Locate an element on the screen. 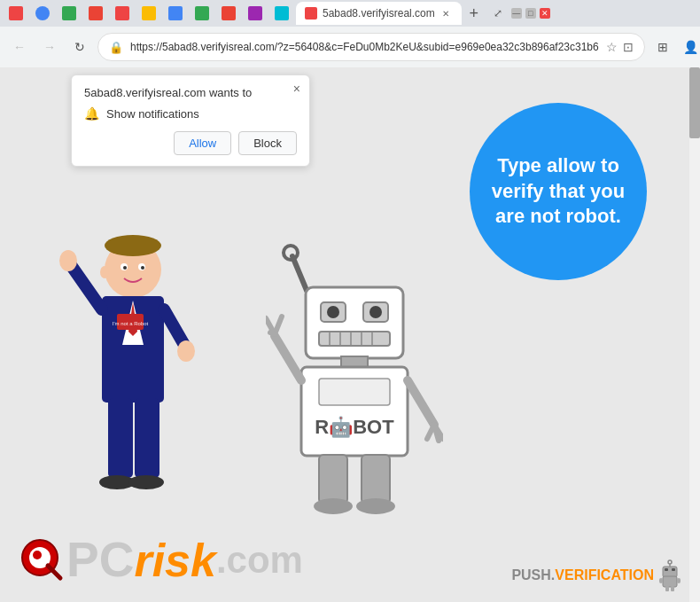 The image size is (700, 602). popup-notification-row: 🔔 Show notifications is located at coordinates (191, 113).